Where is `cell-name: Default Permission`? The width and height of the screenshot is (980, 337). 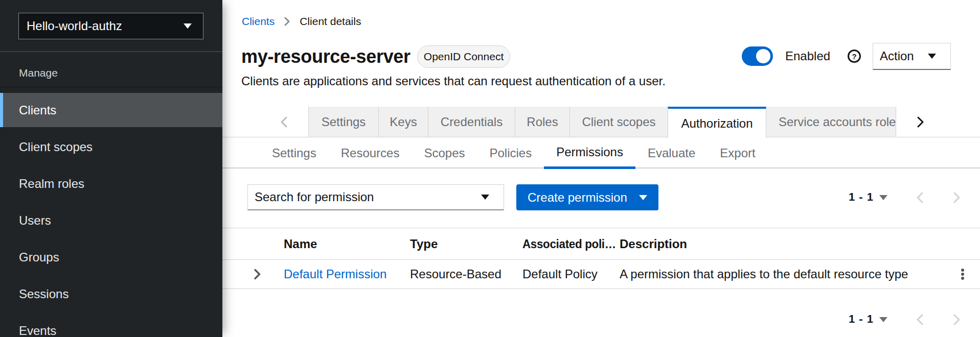
cell-name: Default Permission is located at coordinates (347, 274).